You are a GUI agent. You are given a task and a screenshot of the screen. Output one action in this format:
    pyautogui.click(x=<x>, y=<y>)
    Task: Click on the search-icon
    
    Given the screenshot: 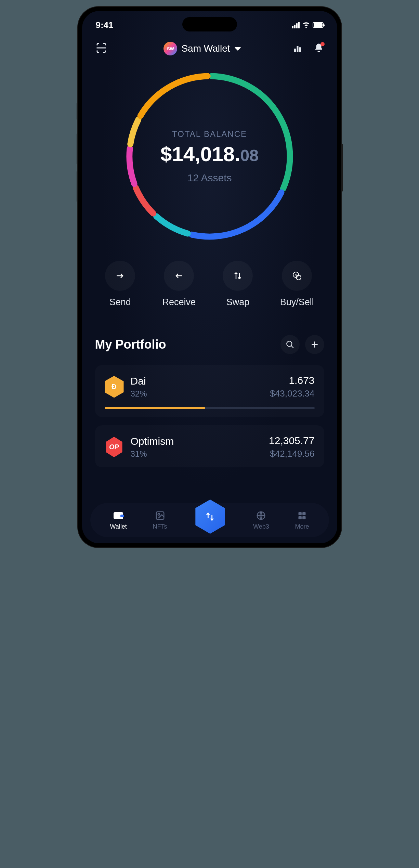 What is the action you would take?
    pyautogui.click(x=290, y=345)
    